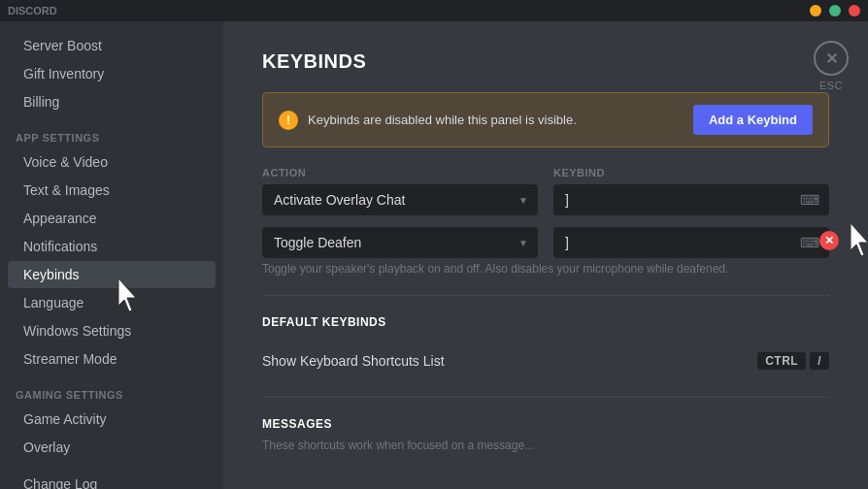  What do you see at coordinates (753, 120) in the screenshot?
I see `add-keybind-button: Add a Keybind` at bounding box center [753, 120].